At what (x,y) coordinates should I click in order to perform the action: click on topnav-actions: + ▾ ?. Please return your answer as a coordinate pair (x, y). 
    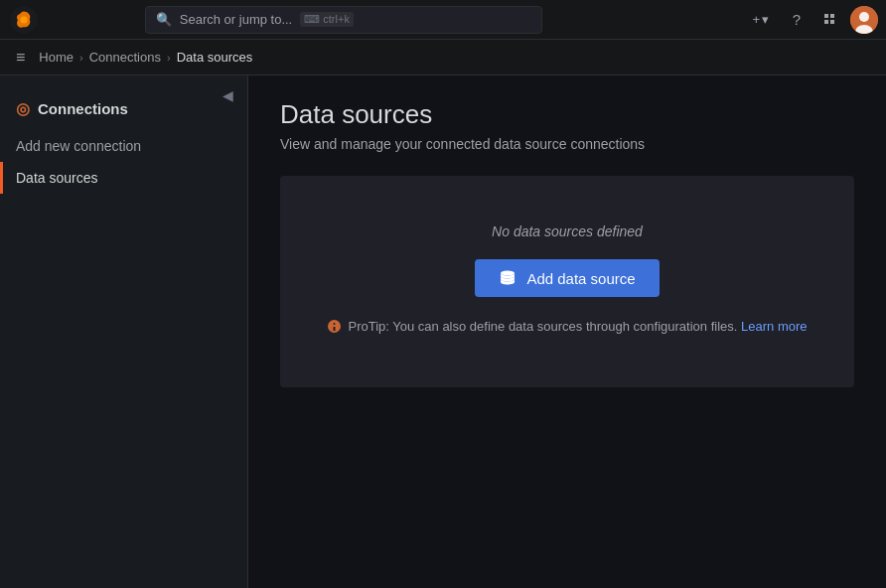
    Looking at the image, I should click on (811, 20).